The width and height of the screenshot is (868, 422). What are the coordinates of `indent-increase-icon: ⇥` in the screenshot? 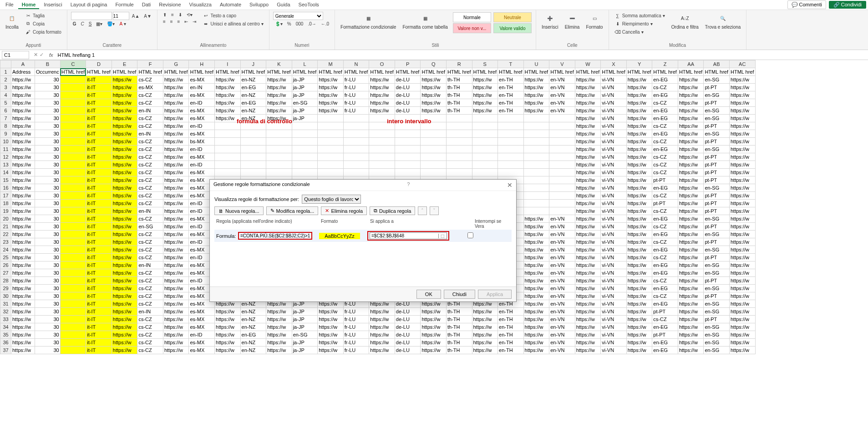 It's located at (194, 22).